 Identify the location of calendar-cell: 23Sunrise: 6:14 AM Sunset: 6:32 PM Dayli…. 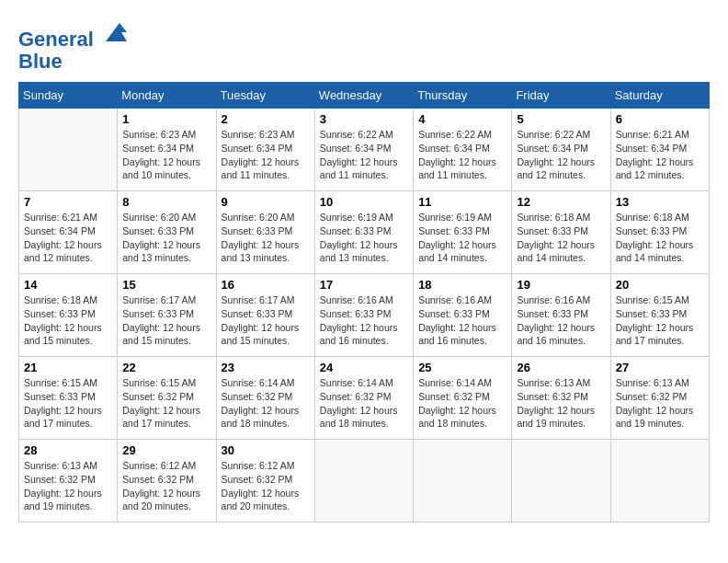
(265, 398).